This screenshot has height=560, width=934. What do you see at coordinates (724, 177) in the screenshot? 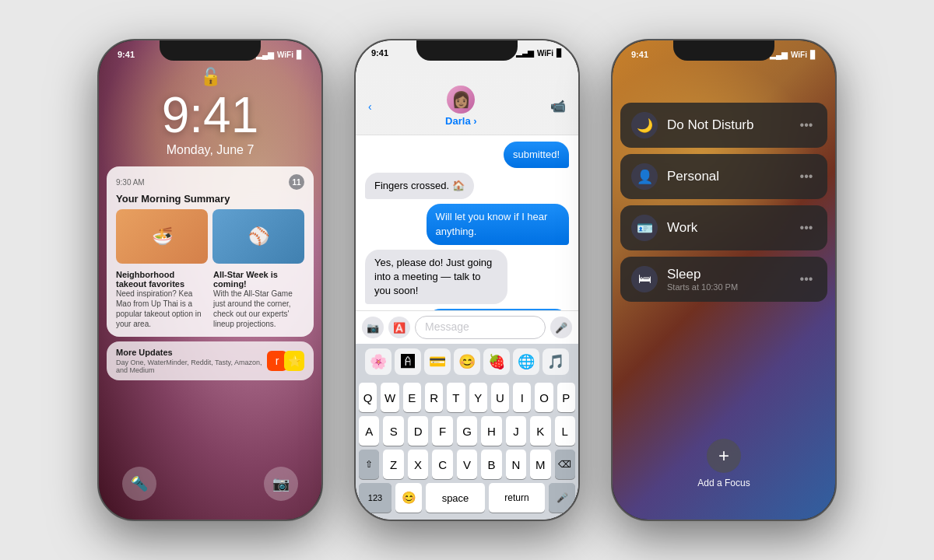
I see `focus-item-personal: 👤 Personal •••` at bounding box center [724, 177].